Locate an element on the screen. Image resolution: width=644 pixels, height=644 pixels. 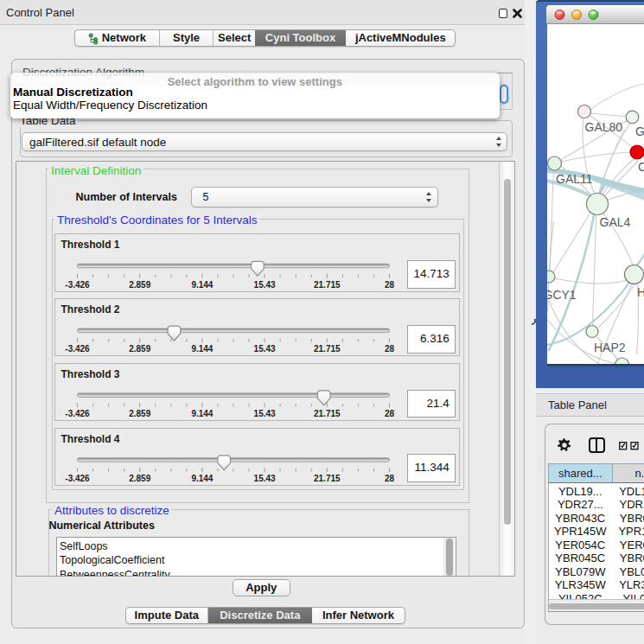
svg-text: GCY1 is located at coordinates (562, 295).